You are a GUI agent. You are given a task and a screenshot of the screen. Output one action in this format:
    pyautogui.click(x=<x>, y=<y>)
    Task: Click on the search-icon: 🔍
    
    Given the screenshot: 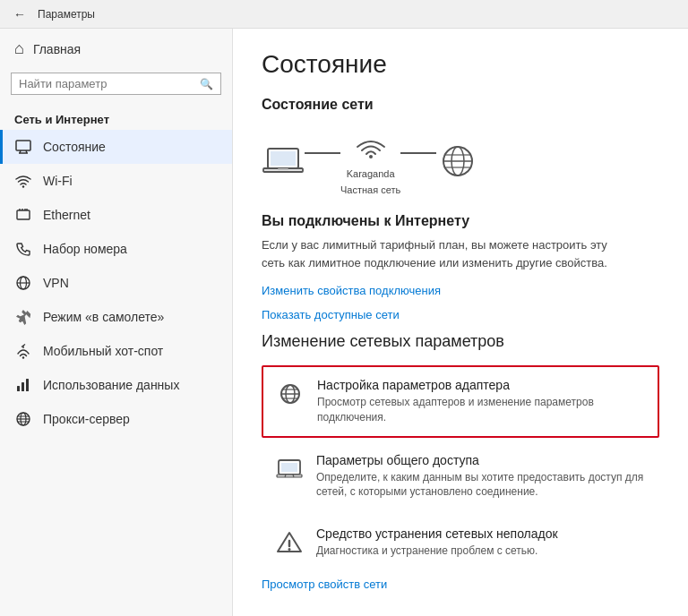 What is the action you would take?
    pyautogui.click(x=206, y=84)
    